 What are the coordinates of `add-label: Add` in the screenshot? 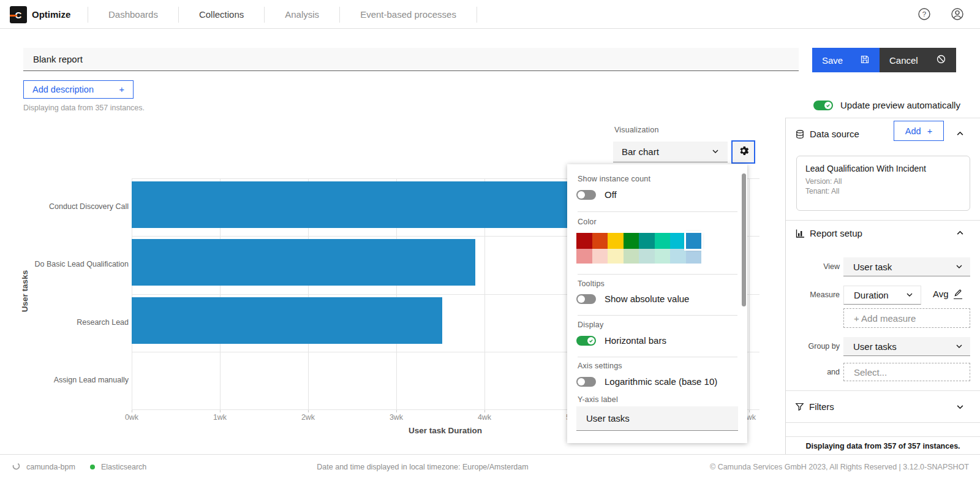 It's located at (913, 131).